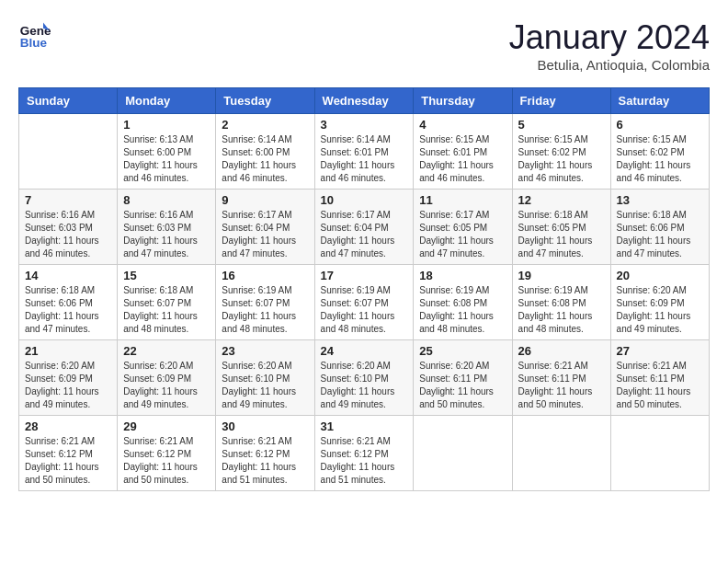 This screenshot has width=728, height=563. What do you see at coordinates (166, 276) in the screenshot?
I see `day-number: 15` at bounding box center [166, 276].